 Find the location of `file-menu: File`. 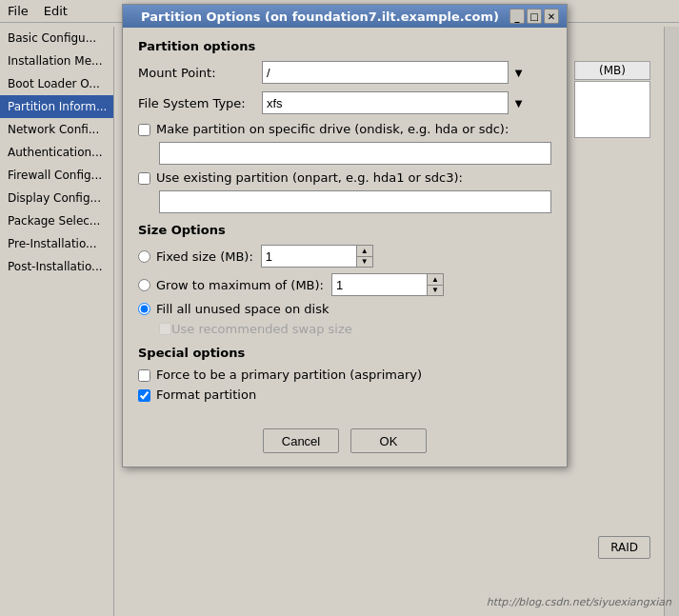

file-menu: File is located at coordinates (18, 11).